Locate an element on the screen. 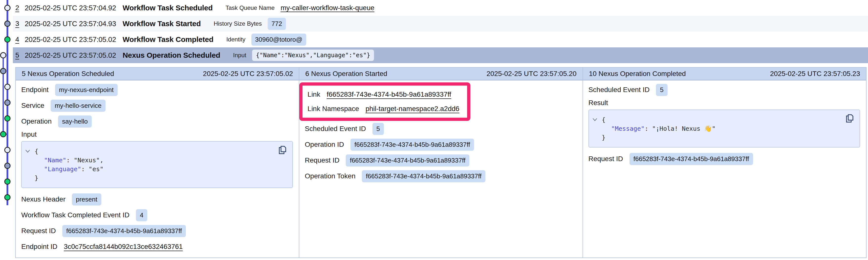  field-label: Workflow Task Completed Event ID is located at coordinates (75, 215).